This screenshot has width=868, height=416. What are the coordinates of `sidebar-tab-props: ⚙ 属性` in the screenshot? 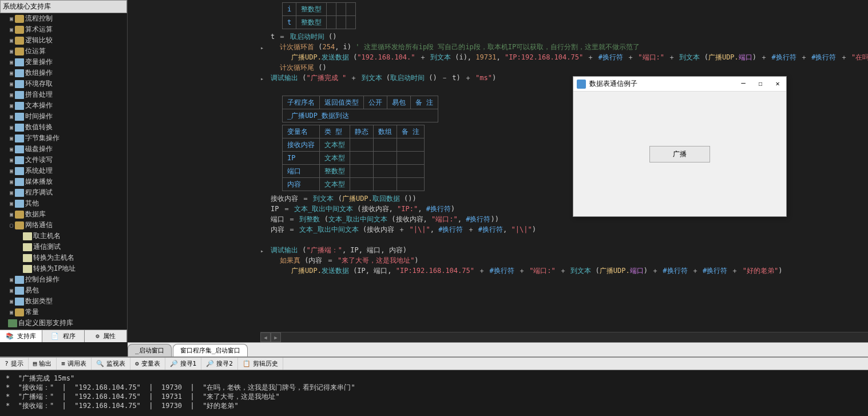 It's located at (106, 336).